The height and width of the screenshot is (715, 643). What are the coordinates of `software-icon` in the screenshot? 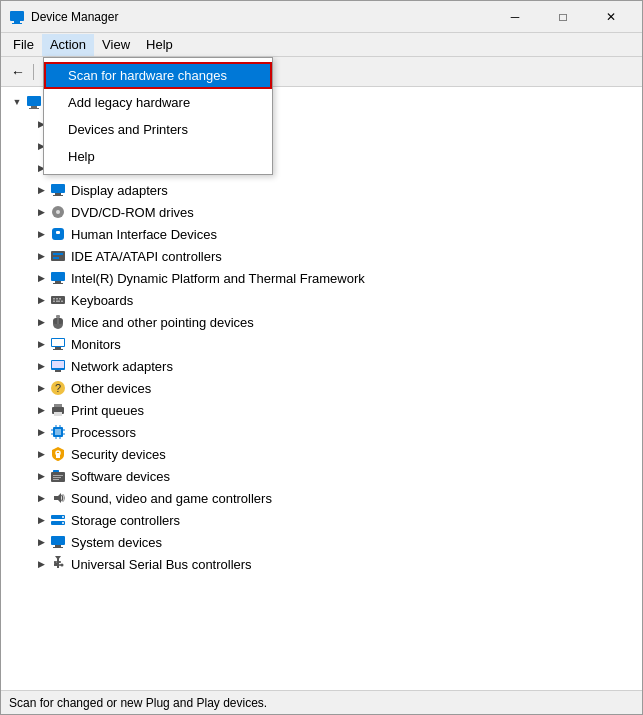 It's located at (58, 476).